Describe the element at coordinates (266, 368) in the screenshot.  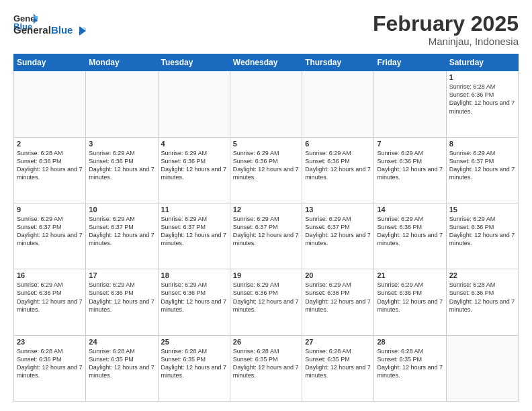
I see `calendar-cell: 26Sunrise: 6:28 AMSunset: 6:35 PMDayligh…` at that location.